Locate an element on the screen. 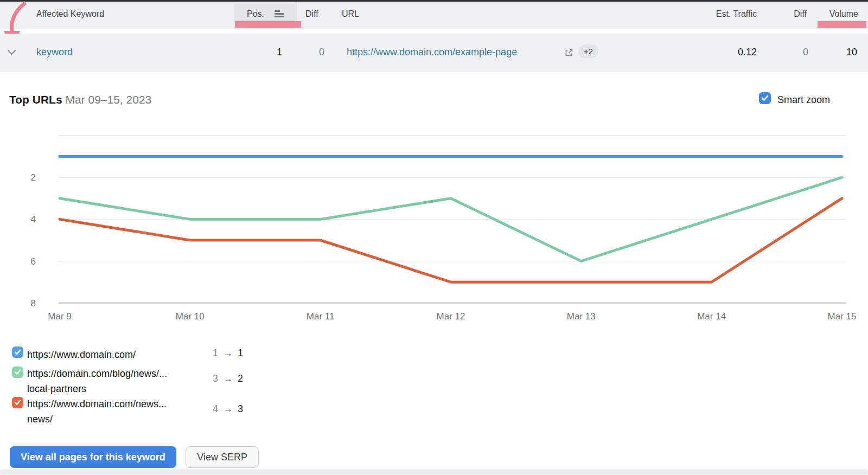  legend-change-1: 1→1 is located at coordinates (228, 354).